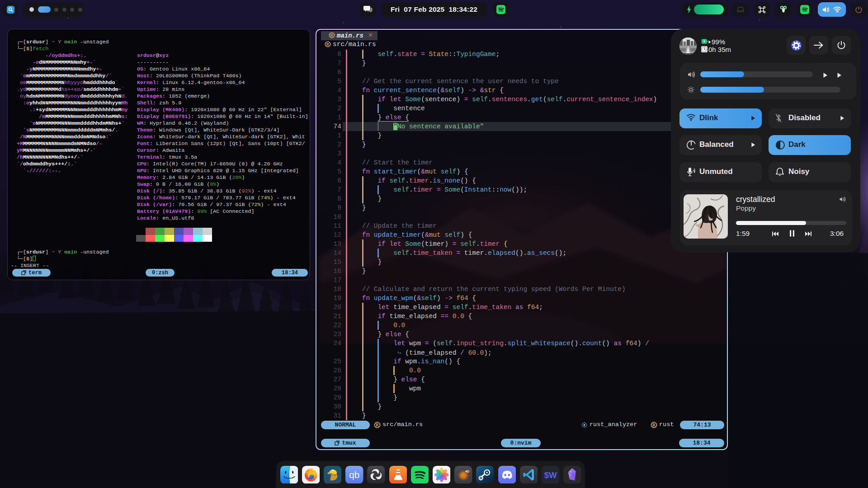 The image size is (868, 488). Describe the element at coordinates (551, 474) in the screenshot. I see `svg-text: $W` at that location.